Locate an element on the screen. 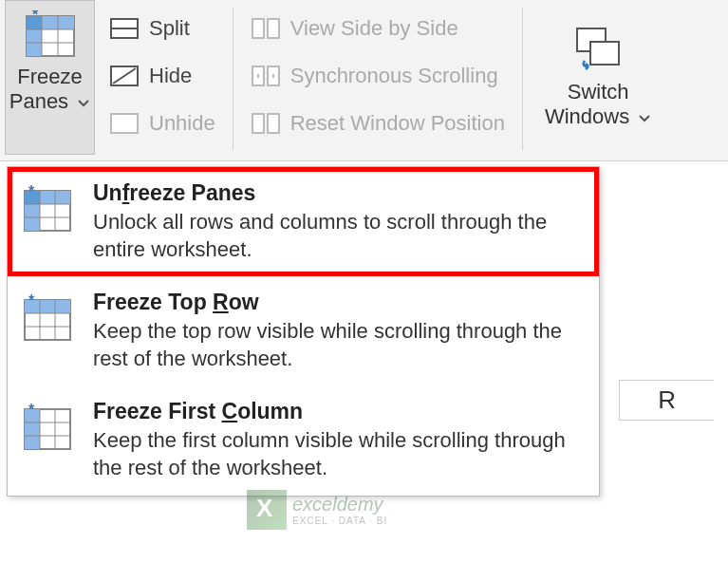 The image size is (728, 563). menu-item-description: Unlock all rows and columns to scroll th… is located at coordinates (338, 235).